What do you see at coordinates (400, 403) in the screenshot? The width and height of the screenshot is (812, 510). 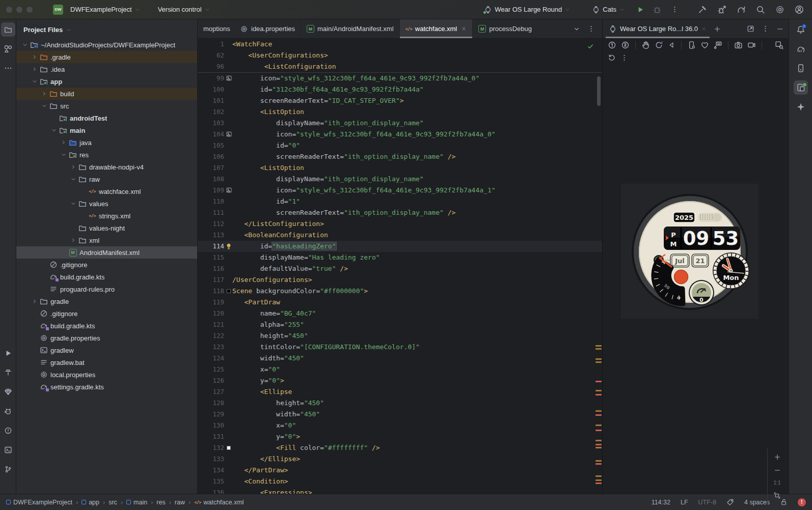 I see `code-line-128: 128 height="450"` at bounding box center [400, 403].